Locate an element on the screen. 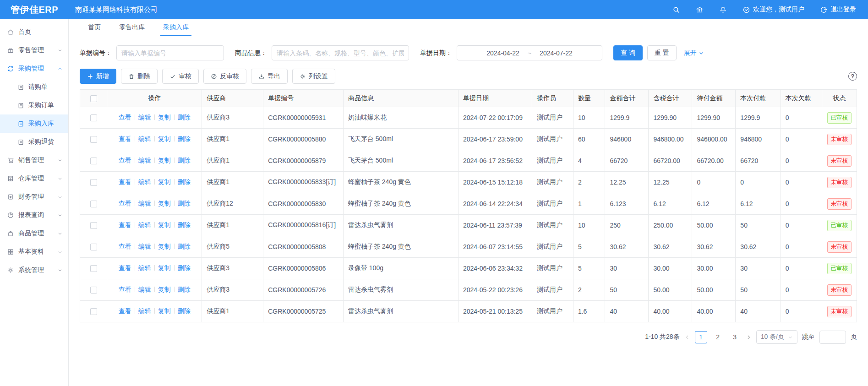 The image size is (868, 386). export-button: 导出 is located at coordinates (269, 76).